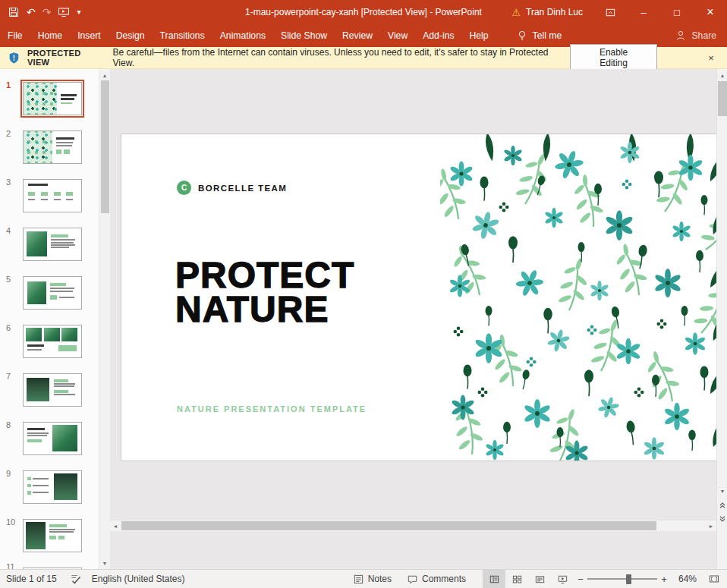 Image resolution: width=727 pixels, height=588 pixels. I want to click on slide-sorter-view-button, so click(517, 579).